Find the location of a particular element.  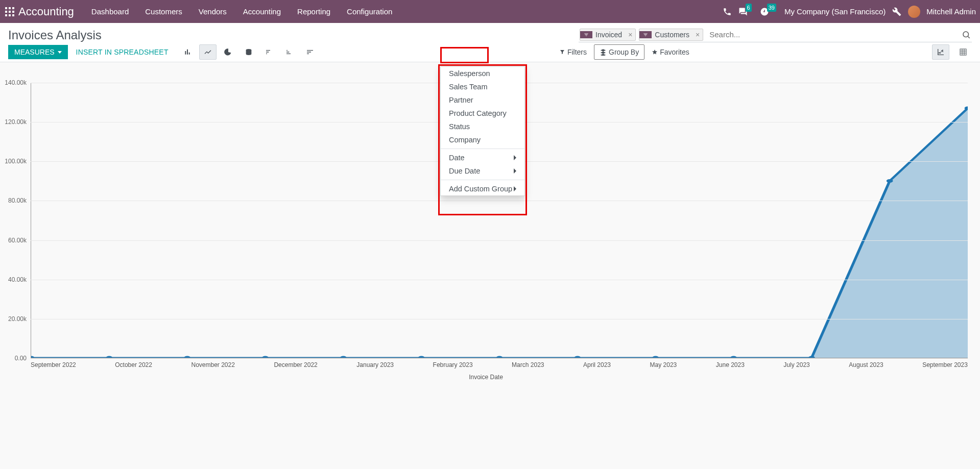

measures-button: MEASURES is located at coordinates (38, 52).